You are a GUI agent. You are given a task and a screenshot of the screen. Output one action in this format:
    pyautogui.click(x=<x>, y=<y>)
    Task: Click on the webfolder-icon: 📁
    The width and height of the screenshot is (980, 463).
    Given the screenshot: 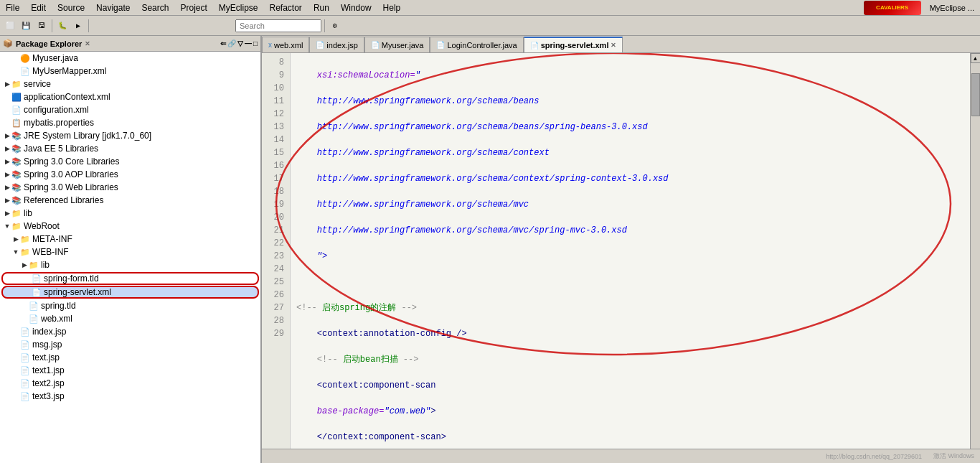 What is the action you would take?
    pyautogui.click(x=17, y=227)
    